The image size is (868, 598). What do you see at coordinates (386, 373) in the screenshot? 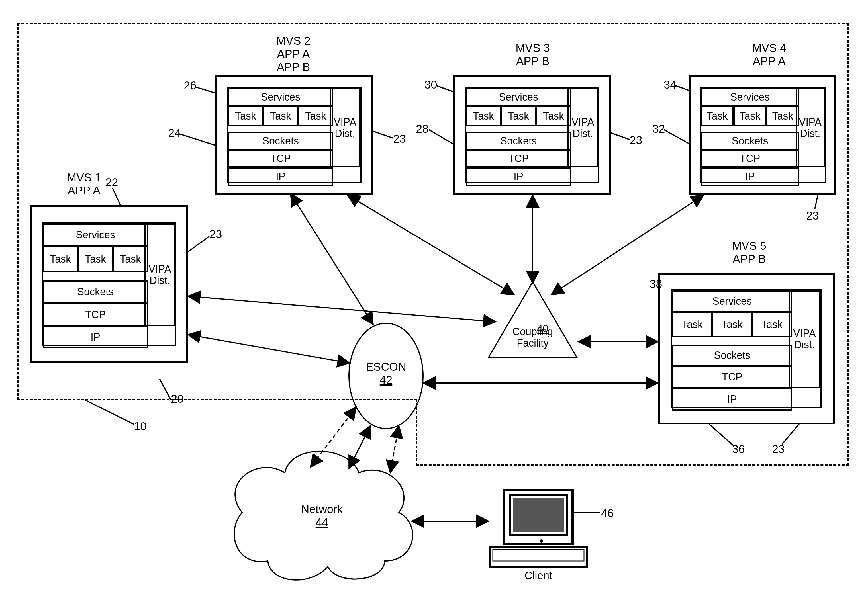
I see `escon-label: ESCON 42` at bounding box center [386, 373].